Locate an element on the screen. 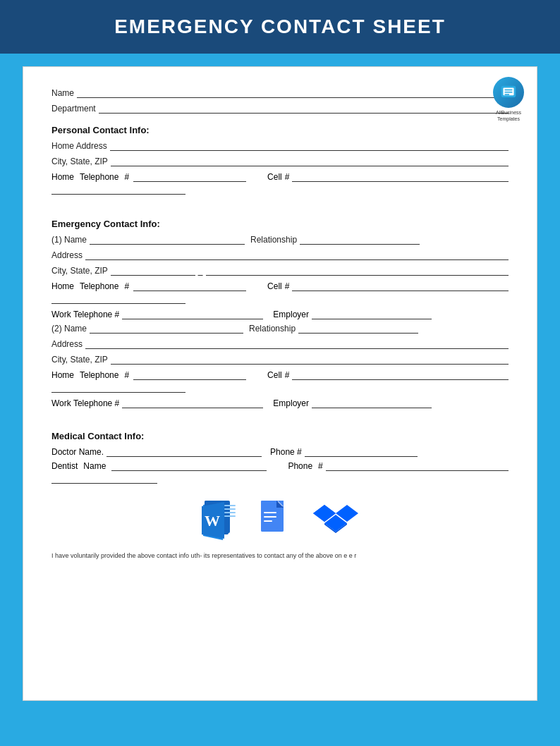 This screenshot has width=560, height=746. contact1-rel-field is located at coordinates (360, 240).